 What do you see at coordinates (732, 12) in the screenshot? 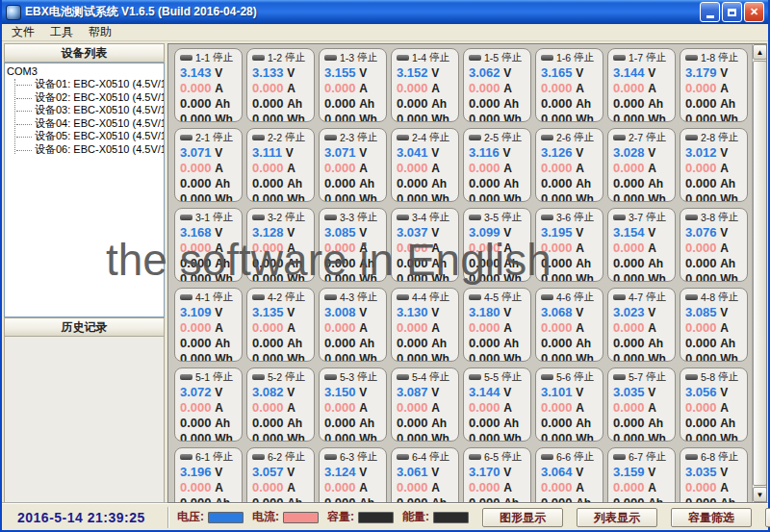
I see `maximize-button` at bounding box center [732, 12].